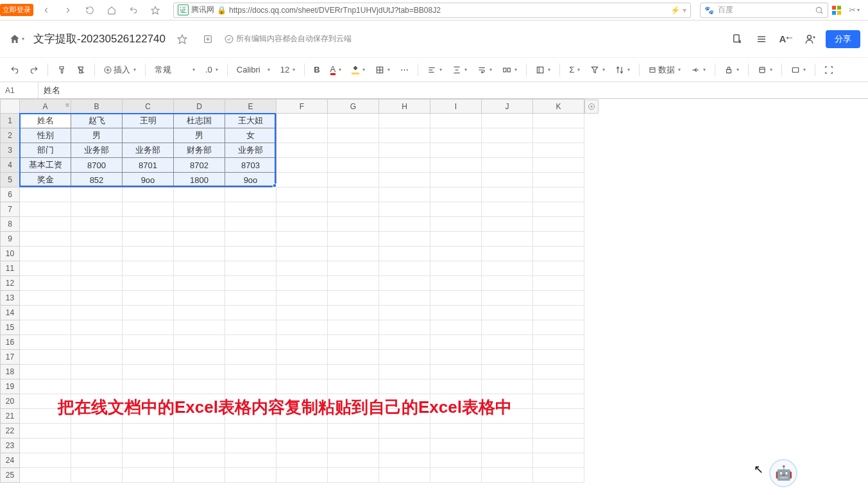 Image resolution: width=868 pixels, height=495 pixels. Describe the element at coordinates (97, 166) in the screenshot. I see `cell: 8700` at that location.